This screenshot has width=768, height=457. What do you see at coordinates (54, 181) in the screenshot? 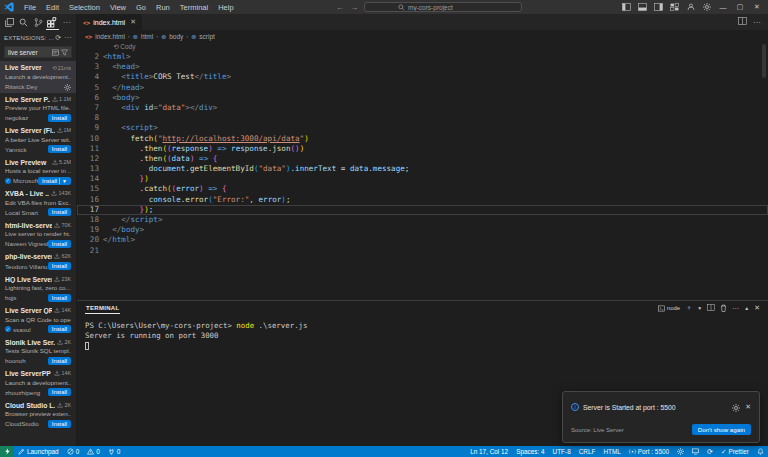
I see `install-button: Install▼` at bounding box center [54, 181].